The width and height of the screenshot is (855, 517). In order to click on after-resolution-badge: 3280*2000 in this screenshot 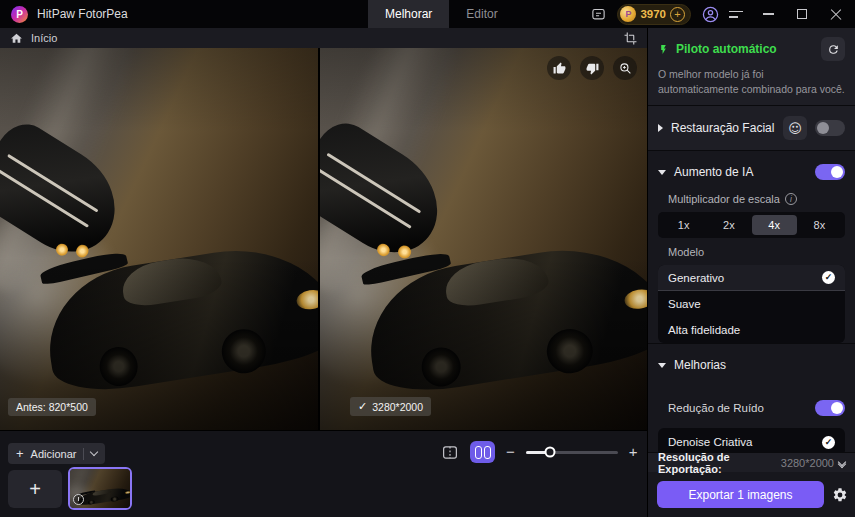, I will do `click(390, 406)`.